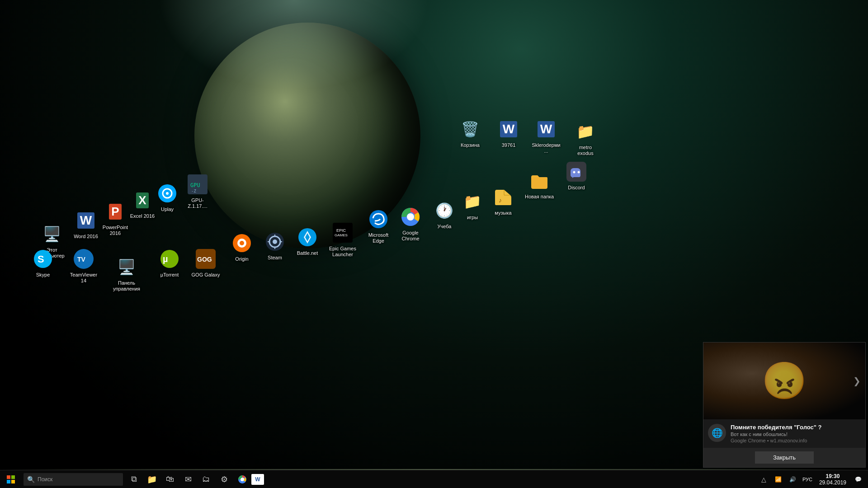 The height and width of the screenshot is (488, 868). What do you see at coordinates (31, 479) in the screenshot?
I see `search-icon: 🔍` at bounding box center [31, 479].